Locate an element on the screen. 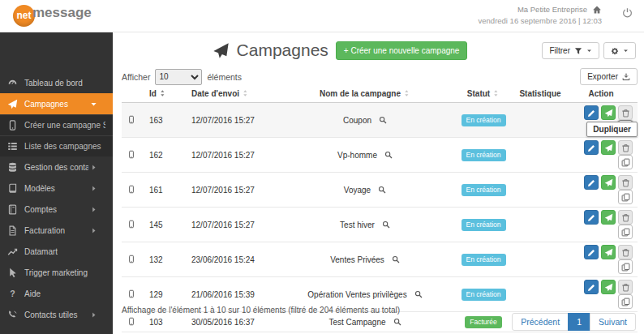  sidebar-item-gestion-des-contacts: Gestion des contacts is located at coordinates (57, 167).